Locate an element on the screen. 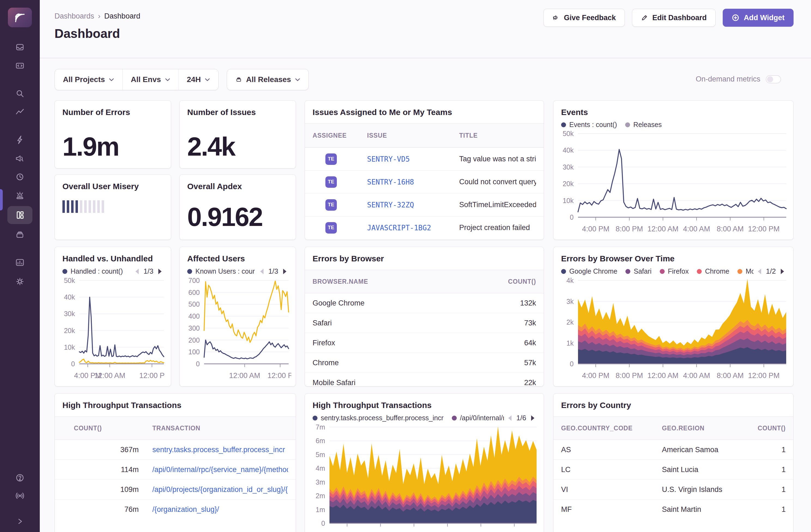 This screenshot has height=532, width=811. transaction-link: /api/0/internal/rpc/{service_name}/{meth… is located at coordinates (220, 470).